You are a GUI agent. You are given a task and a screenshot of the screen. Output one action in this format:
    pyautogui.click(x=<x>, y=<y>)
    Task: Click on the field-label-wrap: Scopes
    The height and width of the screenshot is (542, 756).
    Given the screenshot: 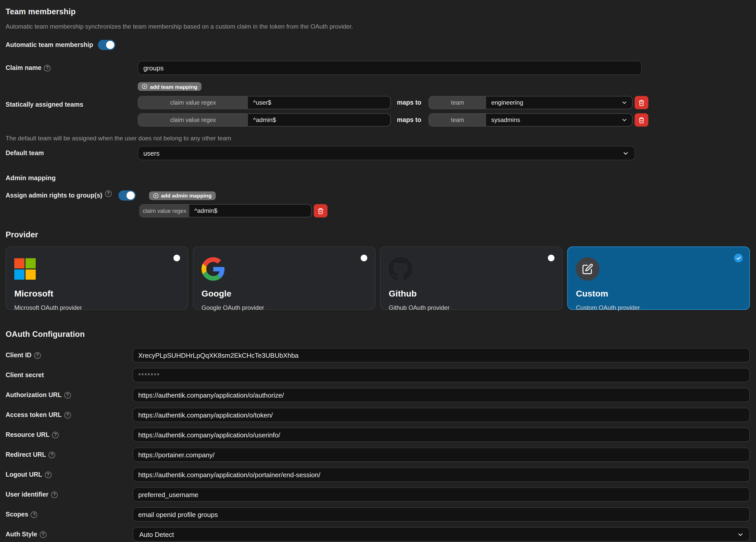 What is the action you would take?
    pyautogui.click(x=69, y=514)
    